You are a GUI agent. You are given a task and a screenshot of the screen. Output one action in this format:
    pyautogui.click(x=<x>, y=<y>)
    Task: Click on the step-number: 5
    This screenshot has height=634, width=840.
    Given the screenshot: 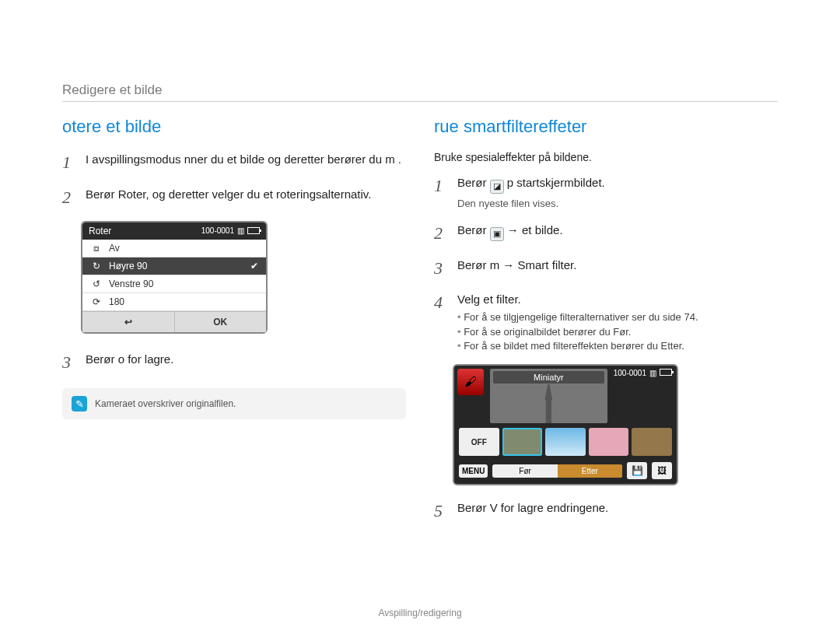 What is the action you would take?
    pyautogui.click(x=440, y=512)
    